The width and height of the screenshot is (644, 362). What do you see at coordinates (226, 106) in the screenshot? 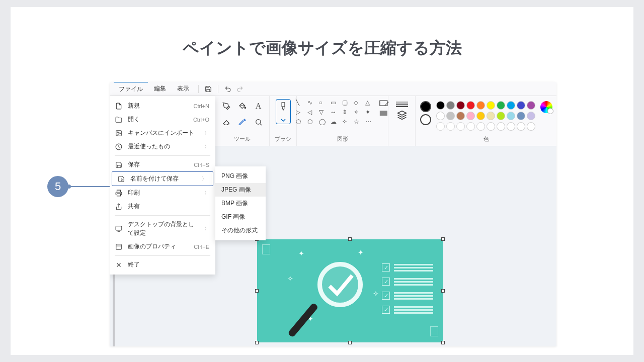
I see `pencil-icon` at bounding box center [226, 106].